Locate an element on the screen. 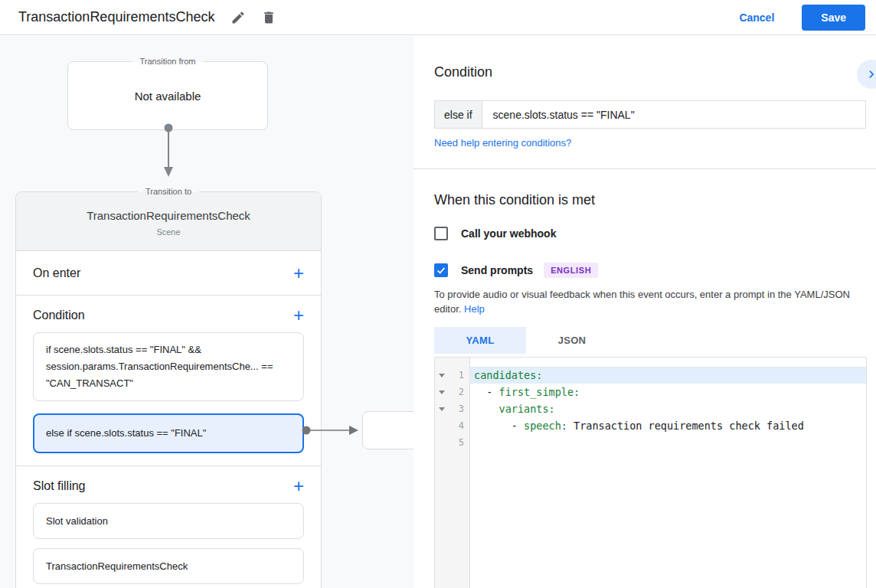 This screenshot has height=588, width=876. when-condition-met-title: When this condition is met is located at coordinates (515, 201).